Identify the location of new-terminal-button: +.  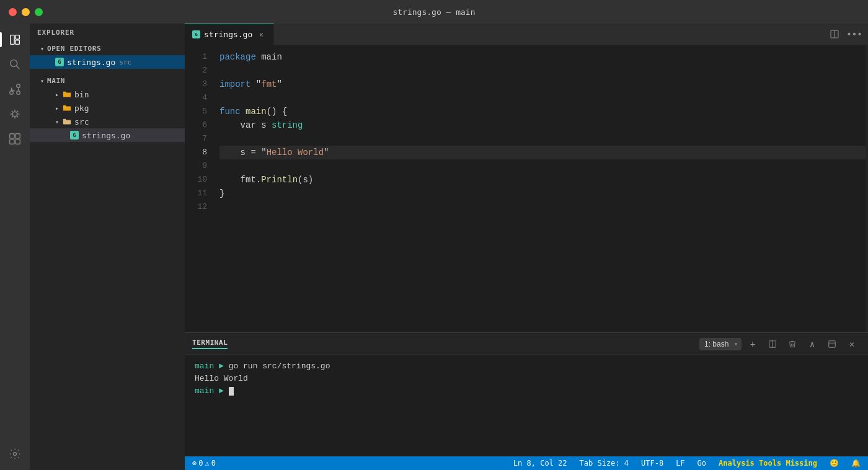
(753, 344).